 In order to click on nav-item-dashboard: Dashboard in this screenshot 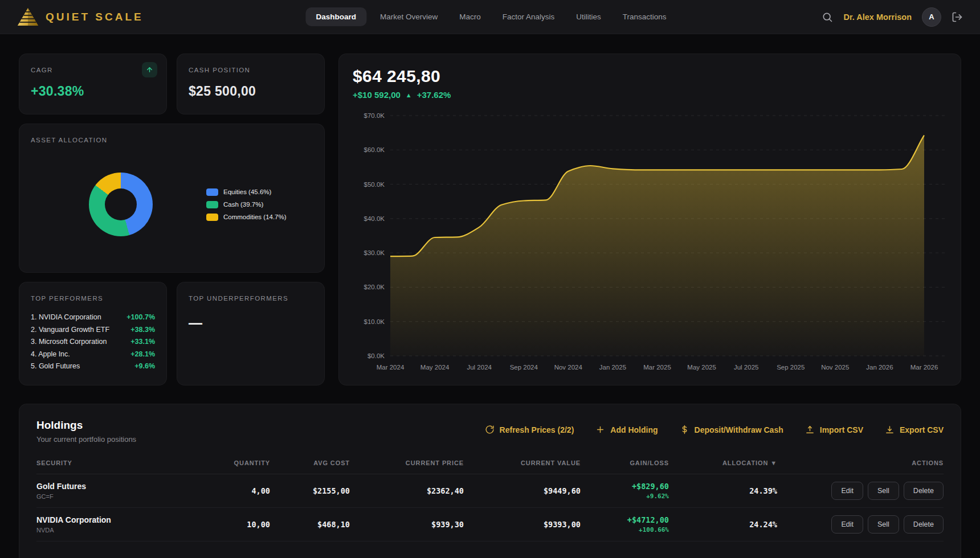, I will do `click(336, 17)`.